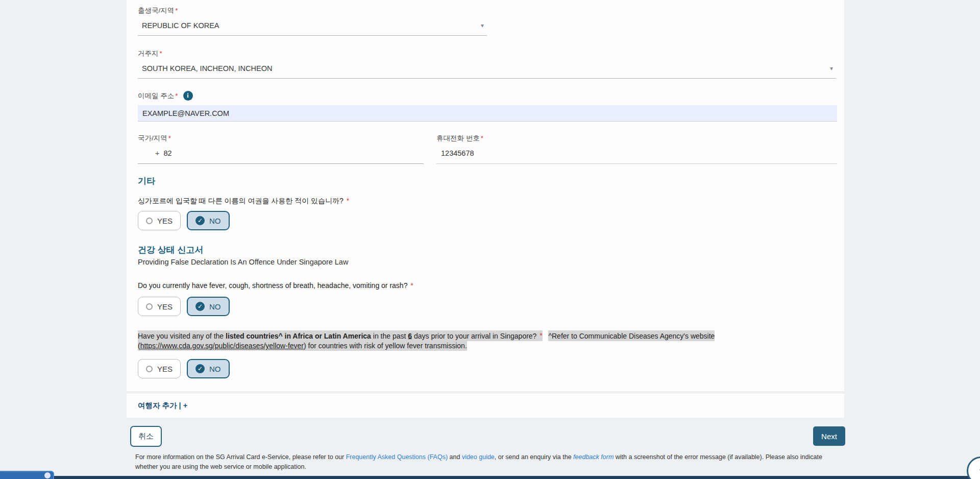  I want to click on country-code-label: 국가/지역*, so click(281, 138).